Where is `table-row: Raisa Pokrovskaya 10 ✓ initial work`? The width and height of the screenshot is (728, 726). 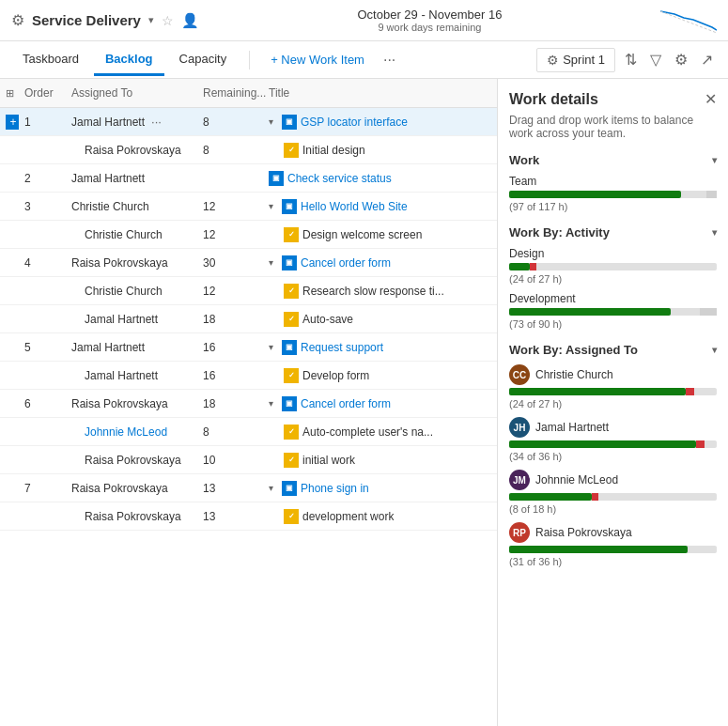
table-row: Raisa Pokrovskaya 10 ✓ initial work is located at coordinates (248, 460).